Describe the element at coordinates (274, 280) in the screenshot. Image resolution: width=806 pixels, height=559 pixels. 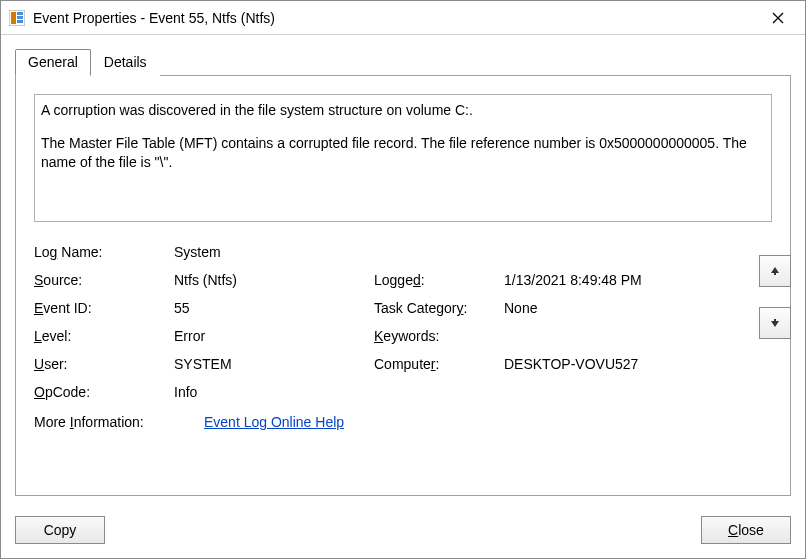
I see `source-value: Ntfs (Ntfs)` at that location.